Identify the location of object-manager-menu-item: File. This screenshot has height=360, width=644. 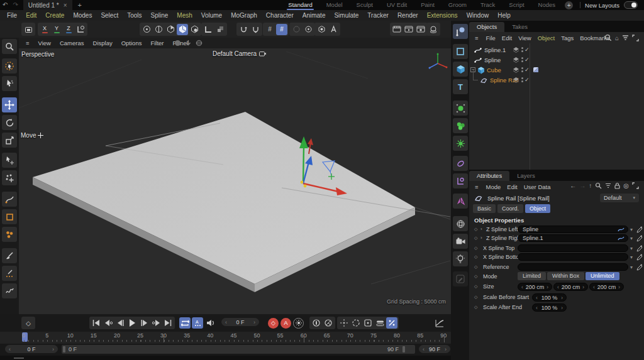
(491, 38).